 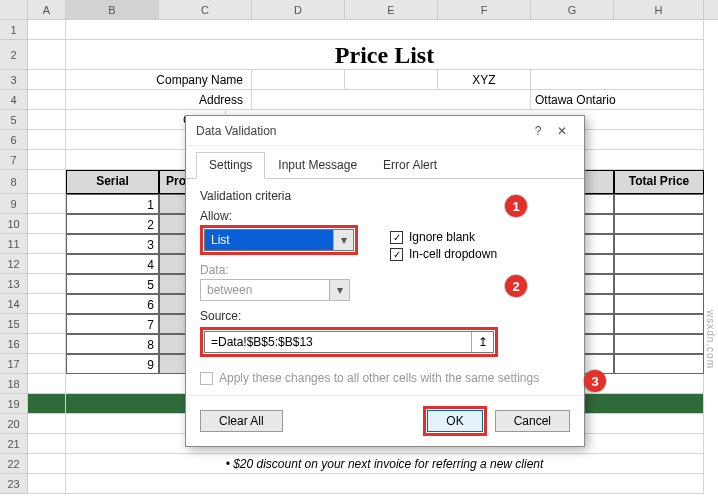 I want to click on row-11: 11, so click(x=14, y=244).